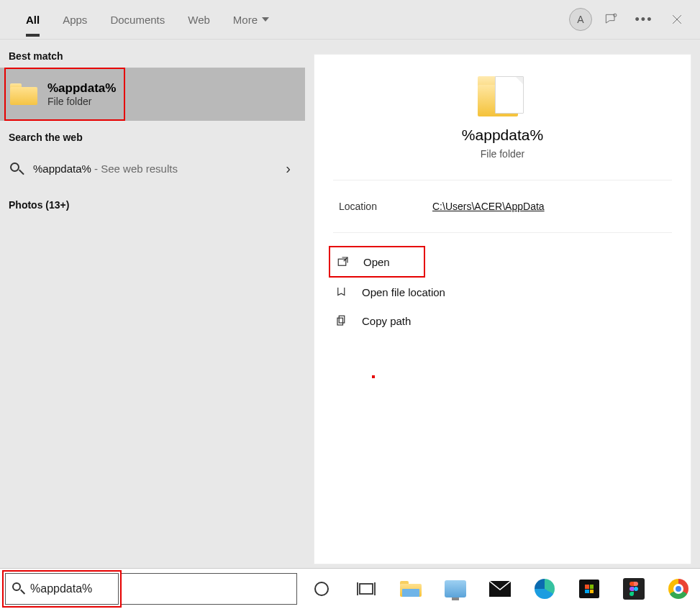 Image resolution: width=700 pixels, height=609 pixels. I want to click on action-open-file-location: Open file location, so click(501, 292).